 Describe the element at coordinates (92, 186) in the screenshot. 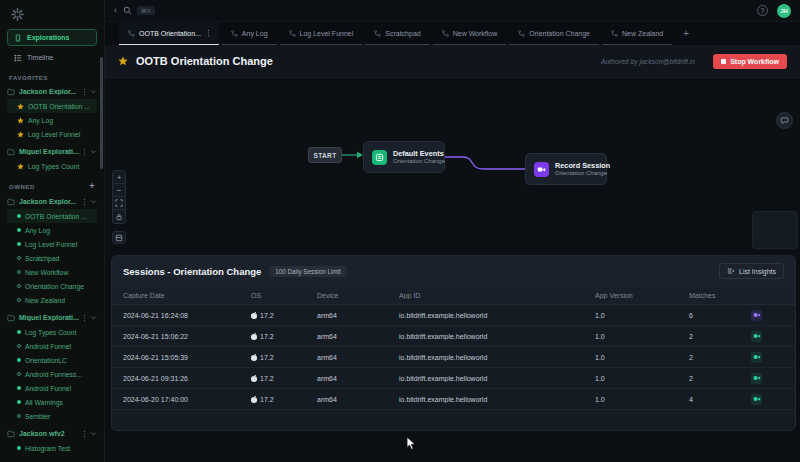

I see `add-exploration-button: +` at that location.